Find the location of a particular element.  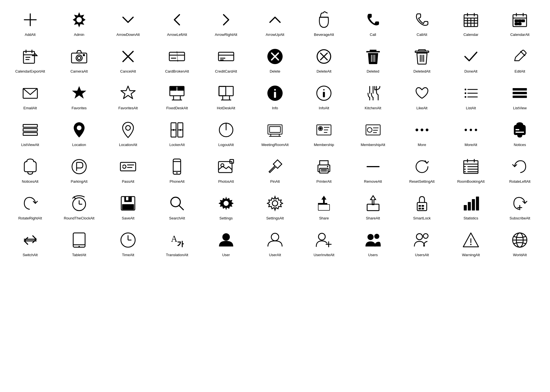

icon-label-phonealt: PhoneAlt is located at coordinates (177, 182).